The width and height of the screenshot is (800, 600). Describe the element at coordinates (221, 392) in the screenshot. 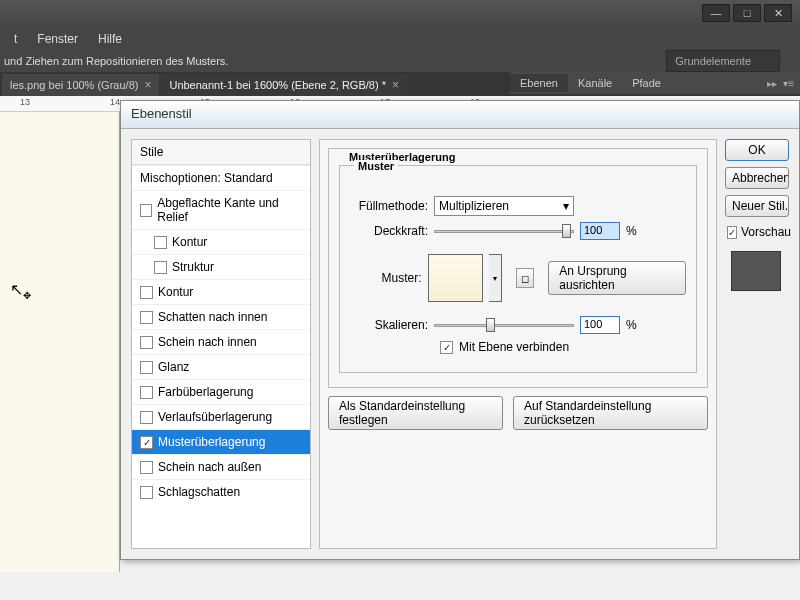

I see `style-item: Farbüberlagerung` at that location.